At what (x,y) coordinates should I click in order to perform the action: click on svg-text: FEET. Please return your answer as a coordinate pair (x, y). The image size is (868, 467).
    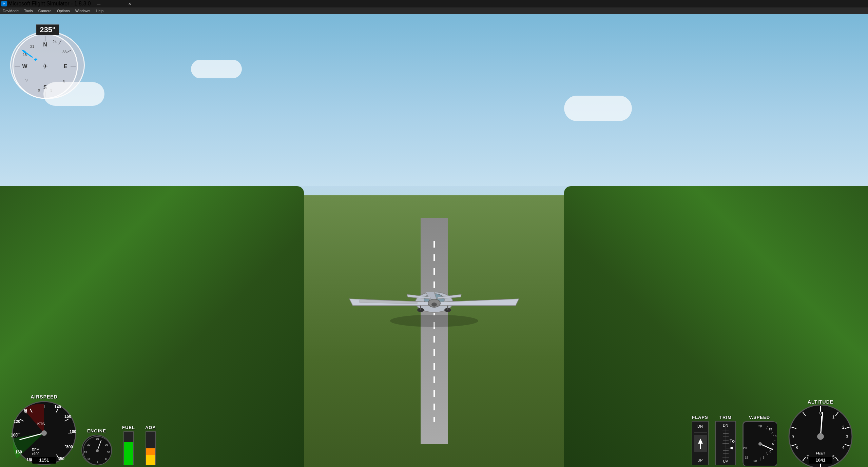
    Looking at the image, I should click on (821, 453).